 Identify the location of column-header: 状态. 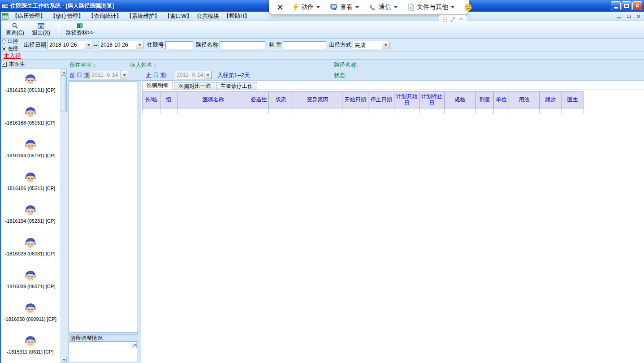
(281, 100).